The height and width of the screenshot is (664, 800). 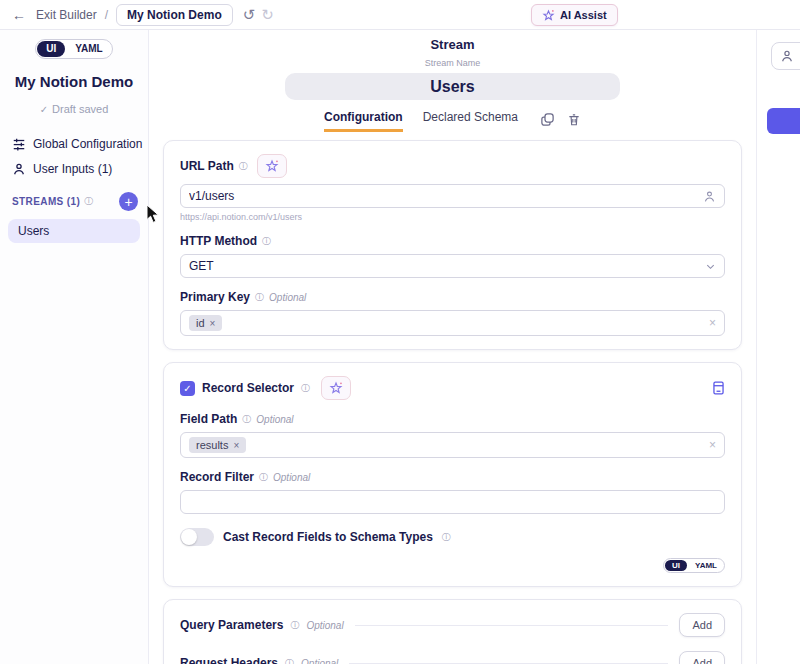 I want to click on draft-status: ✓Draft saved, so click(x=74, y=109).